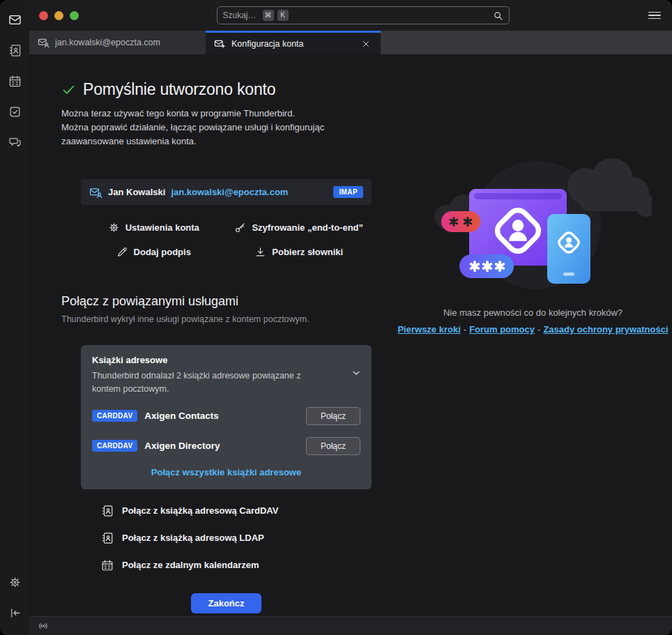 Image resolution: width=672 pixels, height=635 pixels. I want to click on add-signature-button: Dodaj podpis, so click(153, 252).